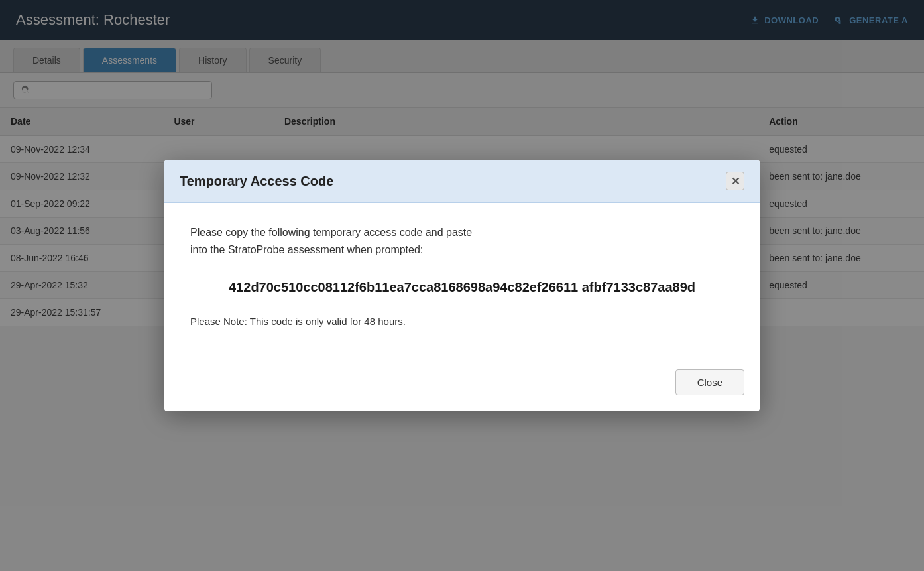 The width and height of the screenshot is (924, 571). What do you see at coordinates (462, 287) in the screenshot?
I see `access-code-display: 412d70c510cc08112f6b11ea7cca8168698a94c8…` at bounding box center [462, 287].